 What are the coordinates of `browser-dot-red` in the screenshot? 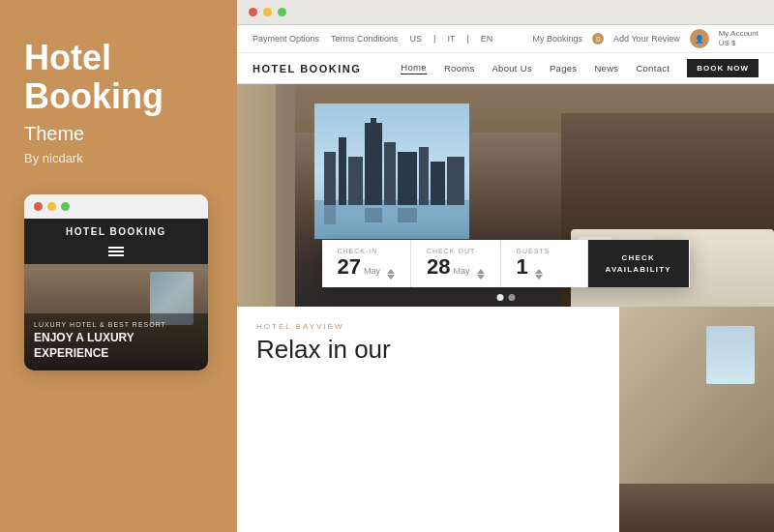 It's located at (253, 12).